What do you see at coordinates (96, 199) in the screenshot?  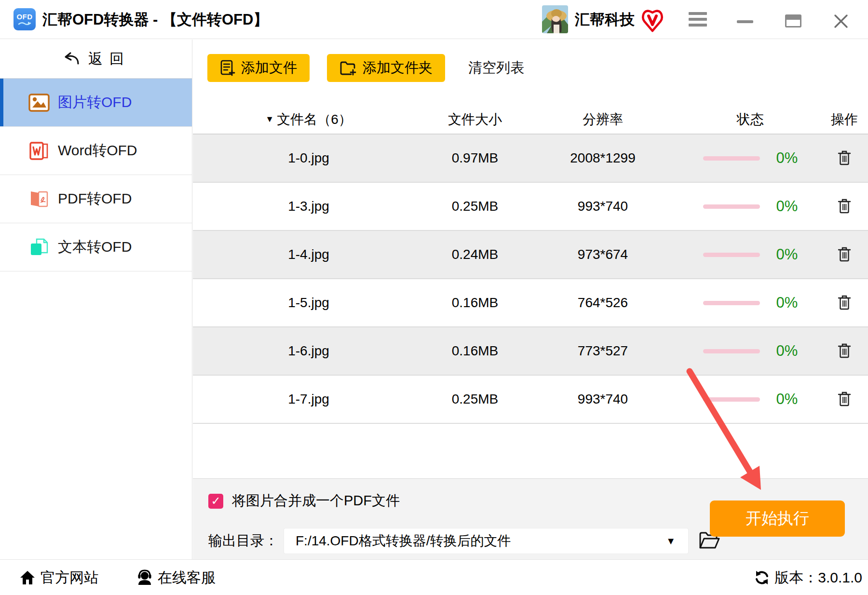 I see `sidebar-item-pdf-to-ofd: PDF转OFD` at bounding box center [96, 199].